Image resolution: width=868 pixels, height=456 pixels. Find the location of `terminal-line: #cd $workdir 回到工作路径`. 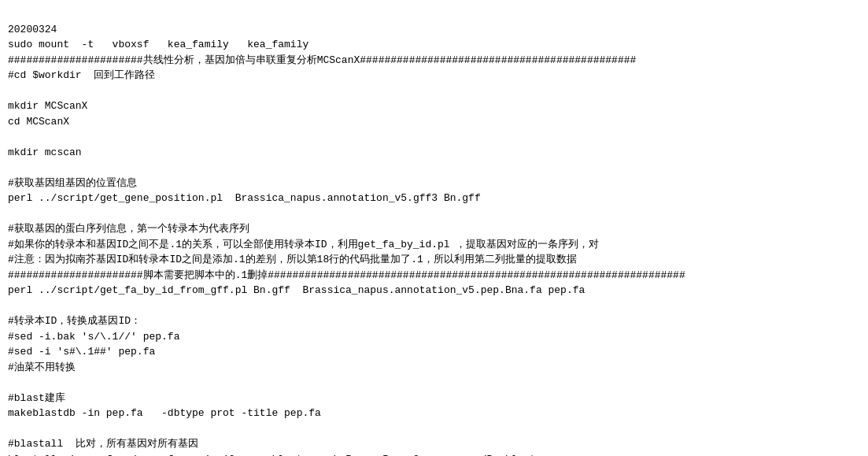

terminal-line: #cd $workdir 回到工作路径 is located at coordinates (434, 76).